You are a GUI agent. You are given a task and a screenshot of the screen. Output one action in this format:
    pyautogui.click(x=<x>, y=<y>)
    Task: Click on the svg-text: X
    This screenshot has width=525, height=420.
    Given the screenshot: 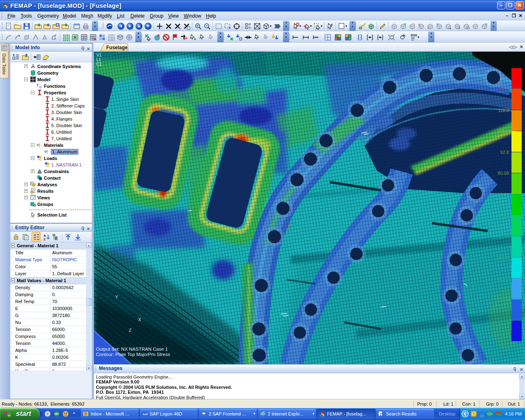 What is the action you would take?
    pyautogui.click(x=140, y=320)
    